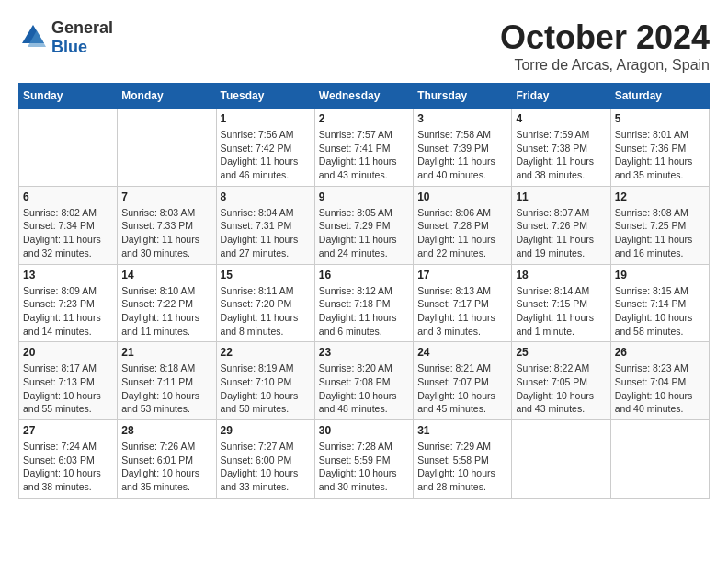  What do you see at coordinates (660, 119) in the screenshot?
I see `day-number: 5` at bounding box center [660, 119].